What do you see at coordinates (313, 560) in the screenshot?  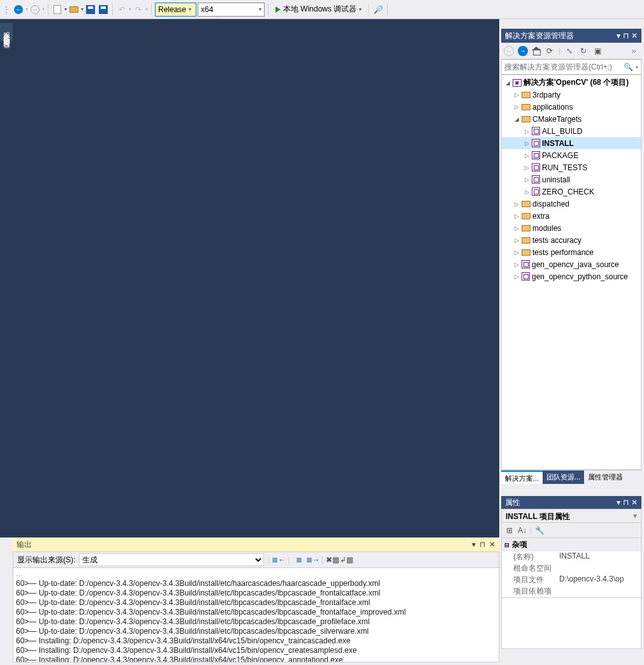 I see `goto-next-icon: ≣→` at bounding box center [313, 560].